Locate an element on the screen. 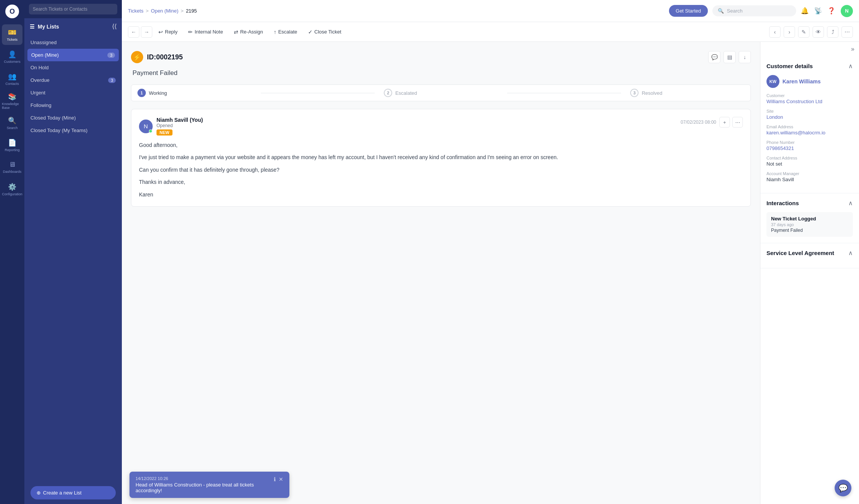 This screenshot has width=859, height=504. breadcrumb-open-mine: Open (Mine) is located at coordinates (164, 11).